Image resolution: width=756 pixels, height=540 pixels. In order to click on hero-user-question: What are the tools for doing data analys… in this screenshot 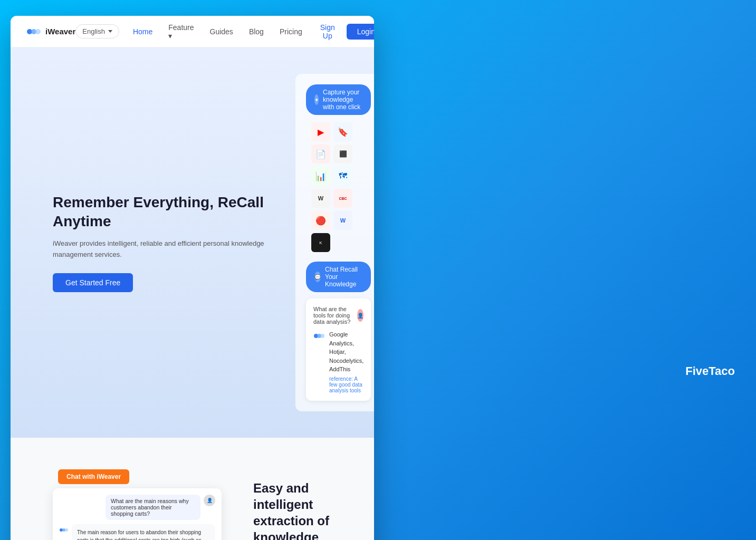, I will do `click(339, 315)`.